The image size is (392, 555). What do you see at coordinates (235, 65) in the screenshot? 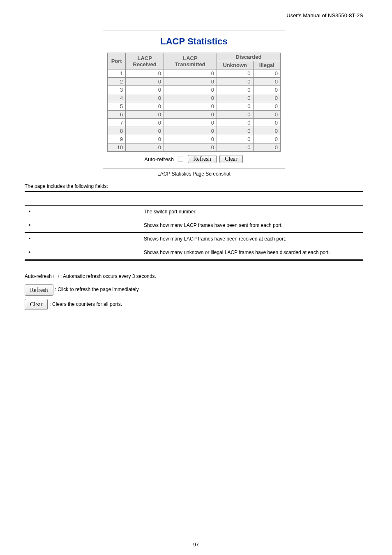
I see `col-header-unknown: Unknown` at bounding box center [235, 65].